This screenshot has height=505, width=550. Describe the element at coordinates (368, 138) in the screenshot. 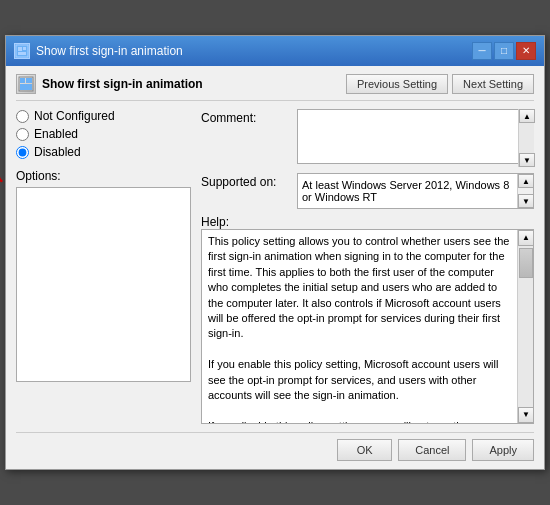

I see `comment-field-row: Comment: ▲ ▼` at that location.